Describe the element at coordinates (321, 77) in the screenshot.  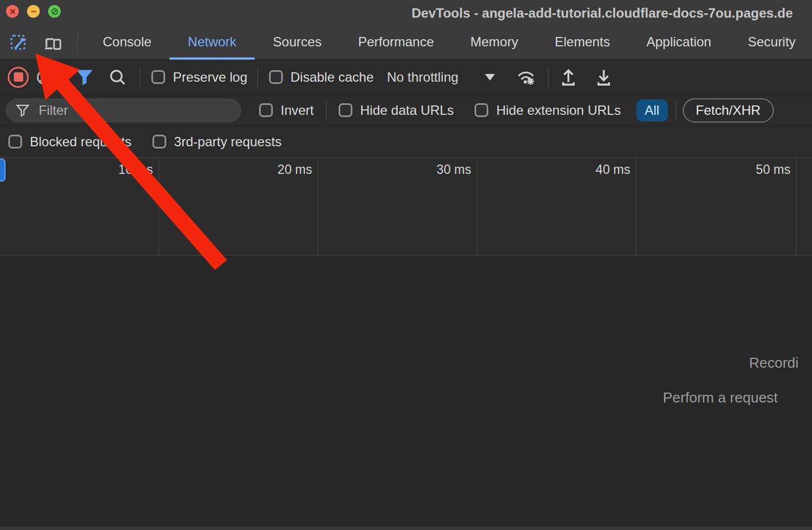
I see `disable-cache-toggle: Disable cache` at that location.